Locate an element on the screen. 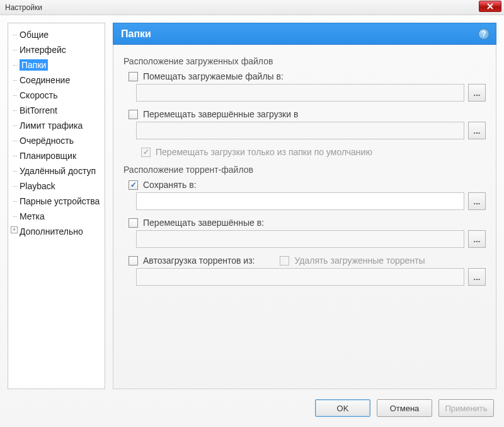  browse-move-completed-torrents-button: ... is located at coordinates (477, 239).